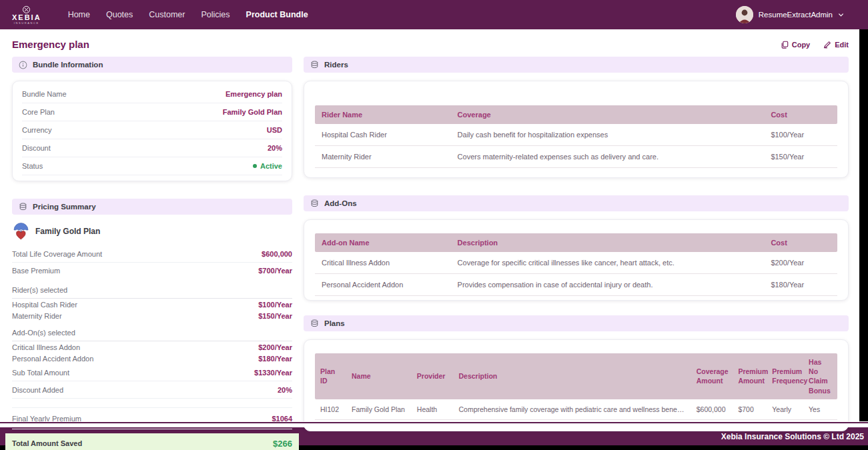 This screenshot has width=868, height=450. What do you see at coordinates (254, 94) in the screenshot?
I see `field-value: Emergency plan` at bounding box center [254, 94].